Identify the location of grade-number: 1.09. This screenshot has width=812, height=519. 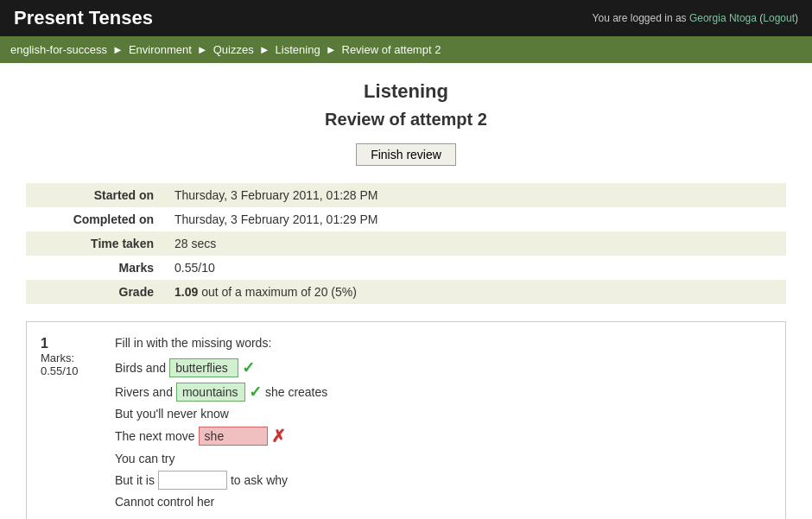
(187, 292).